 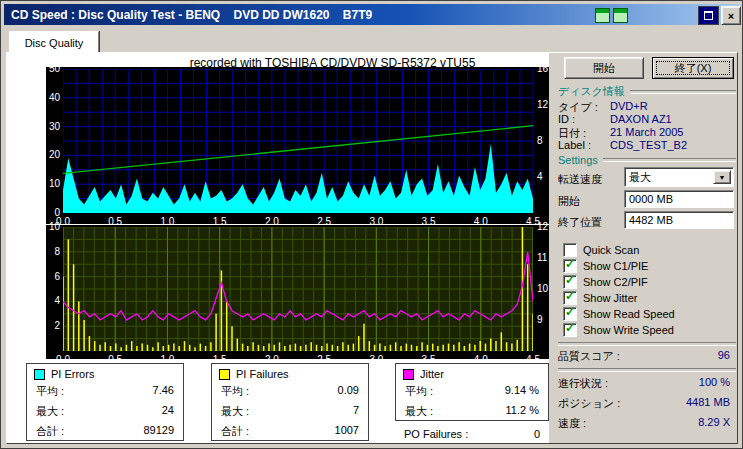 I want to click on quality-score-row: 品質スコア : 96, so click(x=644, y=356).